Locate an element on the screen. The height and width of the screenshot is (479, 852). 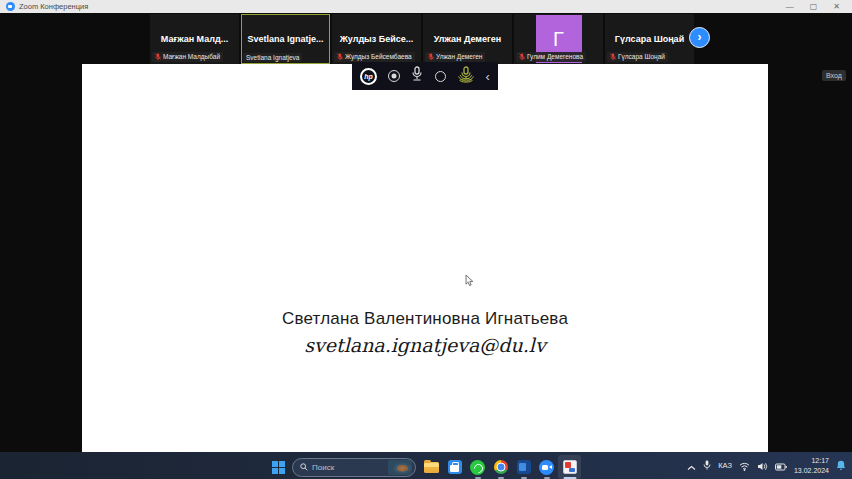
taskbar-item-active-document-app is located at coordinates (570, 467).